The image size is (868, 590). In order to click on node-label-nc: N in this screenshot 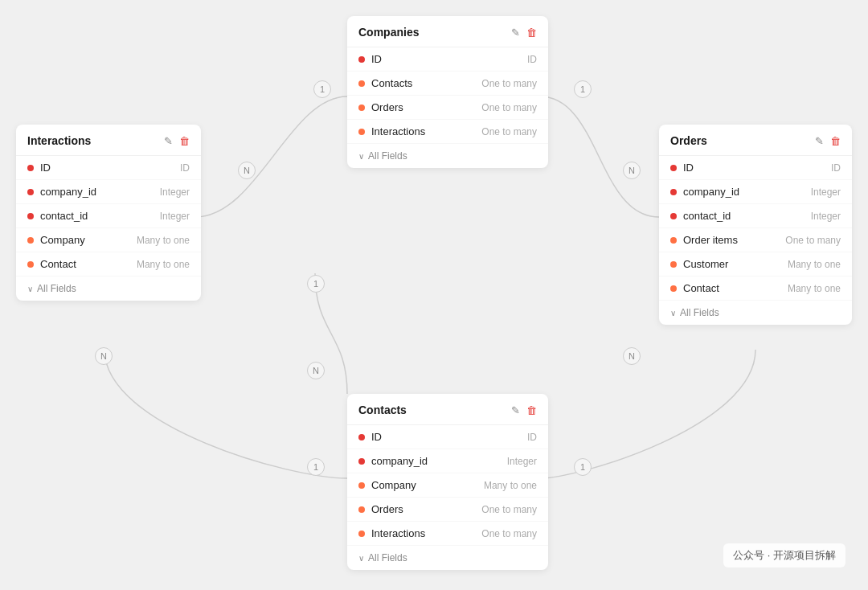, I will do `click(316, 371)`.